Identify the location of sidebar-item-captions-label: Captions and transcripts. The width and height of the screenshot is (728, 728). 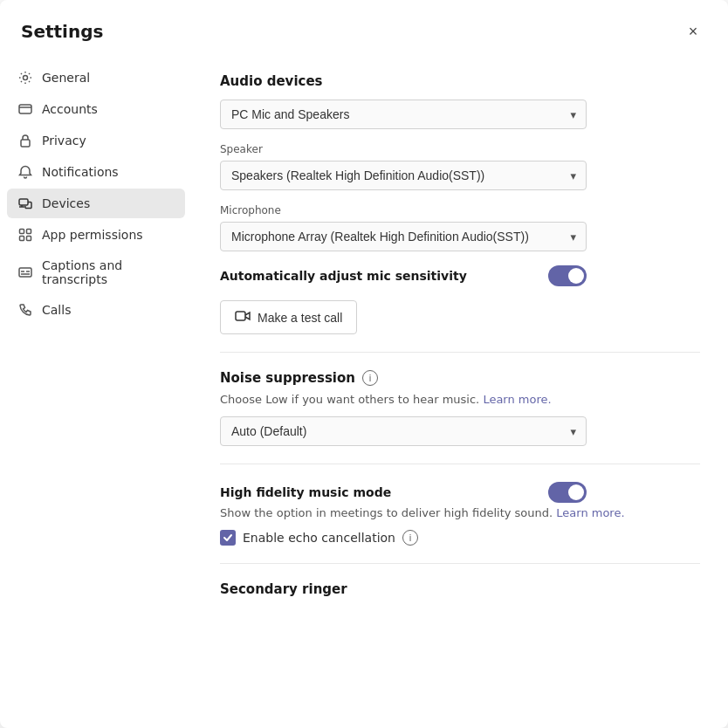
(108, 272).